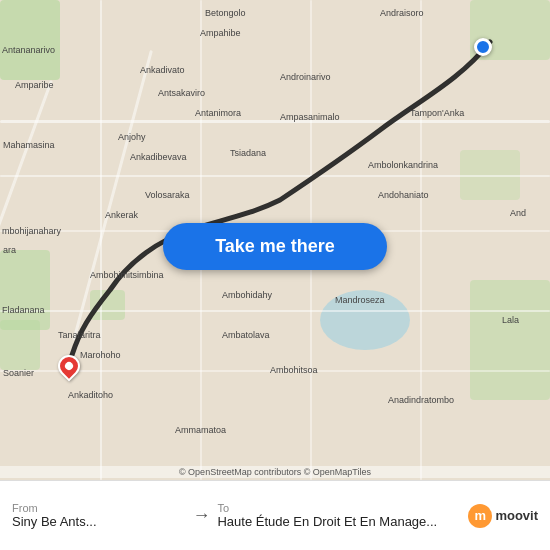 This screenshot has width=550, height=550. Describe the element at coordinates (98, 516) in the screenshot. I see `from-section: From Siny Be Ants...` at that location.